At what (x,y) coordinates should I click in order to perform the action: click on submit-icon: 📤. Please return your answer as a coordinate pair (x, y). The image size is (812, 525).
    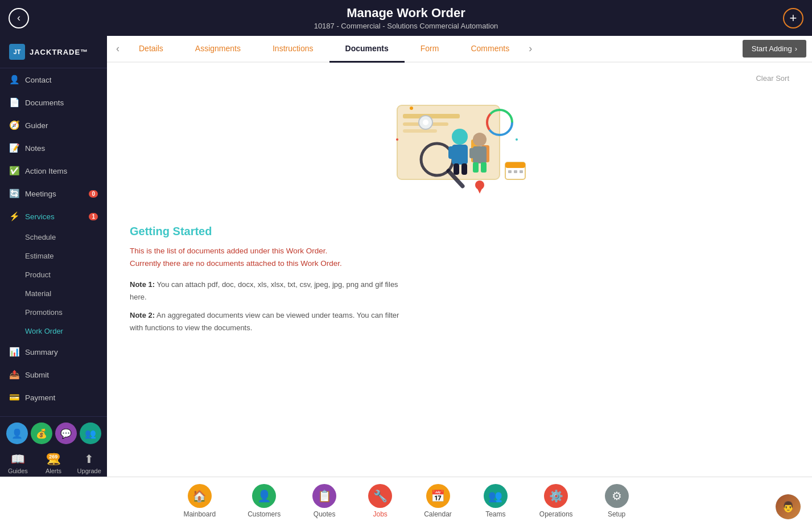
    Looking at the image, I should click on (14, 375).